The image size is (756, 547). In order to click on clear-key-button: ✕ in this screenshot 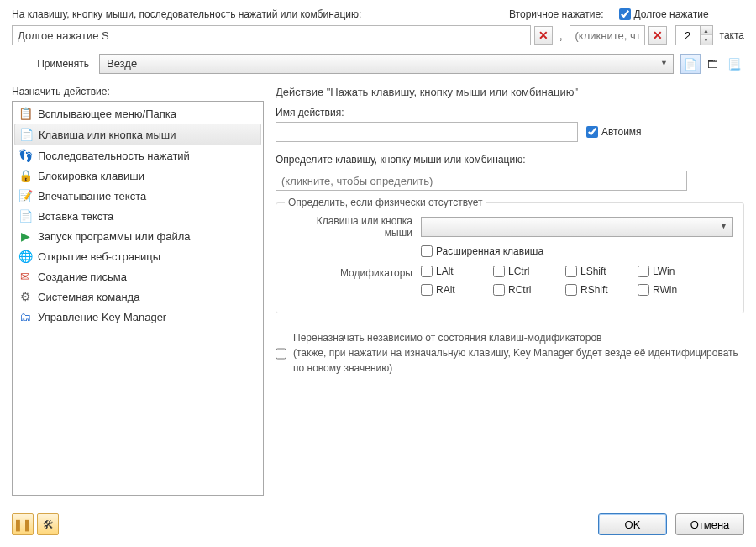, I will do `click(543, 35)`.